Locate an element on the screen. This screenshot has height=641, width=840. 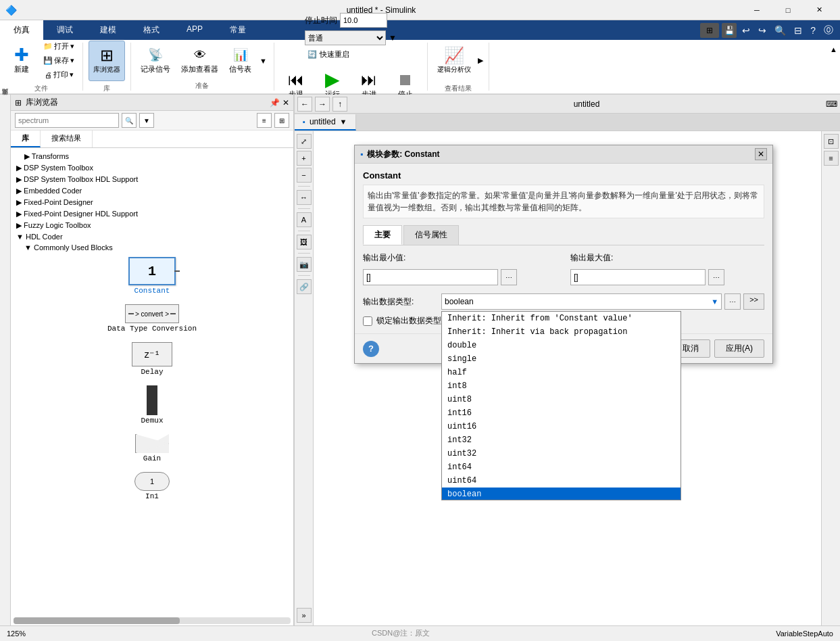
tree-item-hdl: ▼ HDL Coder is located at coordinates (152, 237).